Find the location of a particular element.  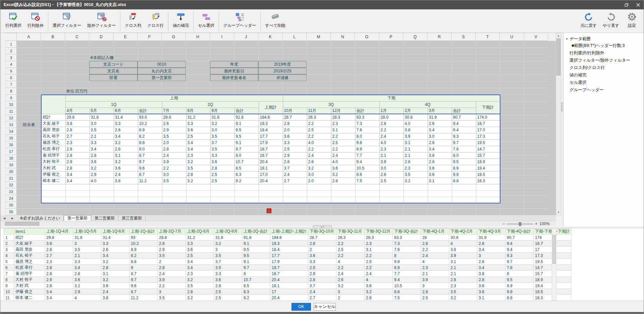

sheet-cell: 2.4 is located at coordinates (343, 155).